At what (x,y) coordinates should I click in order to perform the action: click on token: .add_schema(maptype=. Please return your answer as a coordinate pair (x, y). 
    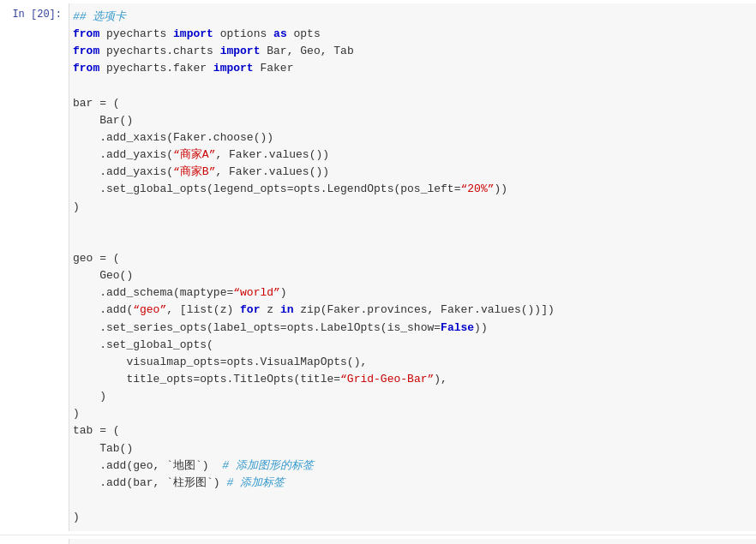
    Looking at the image, I should click on (153, 293).